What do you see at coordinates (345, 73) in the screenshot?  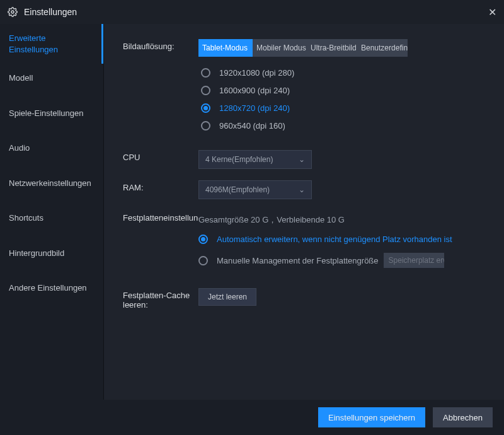 I see `radio-1920x1080: 1920x1080 (dpi 280)` at bounding box center [345, 73].